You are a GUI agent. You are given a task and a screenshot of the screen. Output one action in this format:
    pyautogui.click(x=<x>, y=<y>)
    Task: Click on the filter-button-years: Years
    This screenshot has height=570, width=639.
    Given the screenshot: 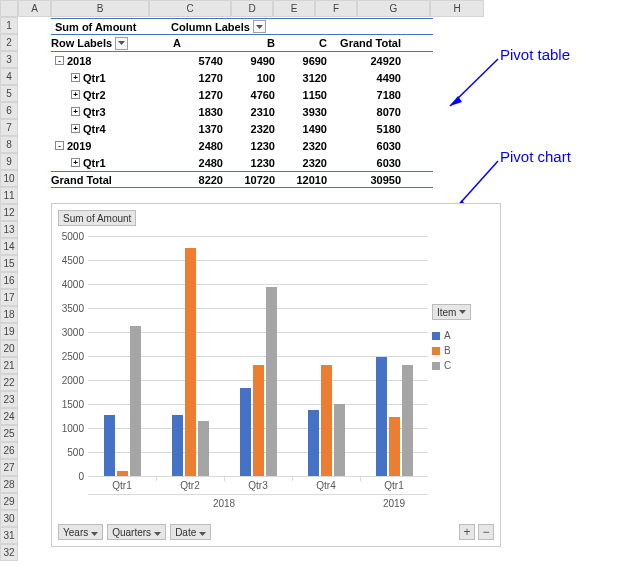 What is the action you would take?
    pyautogui.click(x=80, y=532)
    